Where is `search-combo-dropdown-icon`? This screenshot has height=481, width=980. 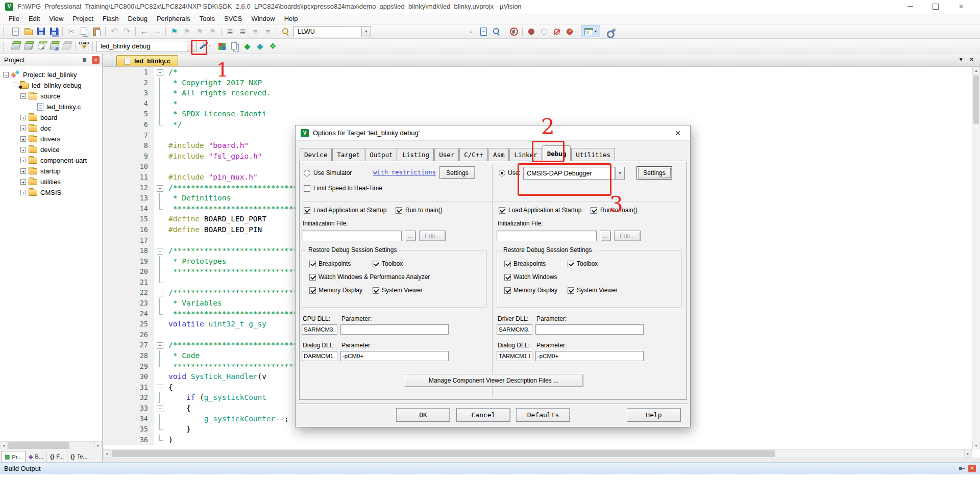
search-combo-dropdown-icon is located at coordinates (366, 32).